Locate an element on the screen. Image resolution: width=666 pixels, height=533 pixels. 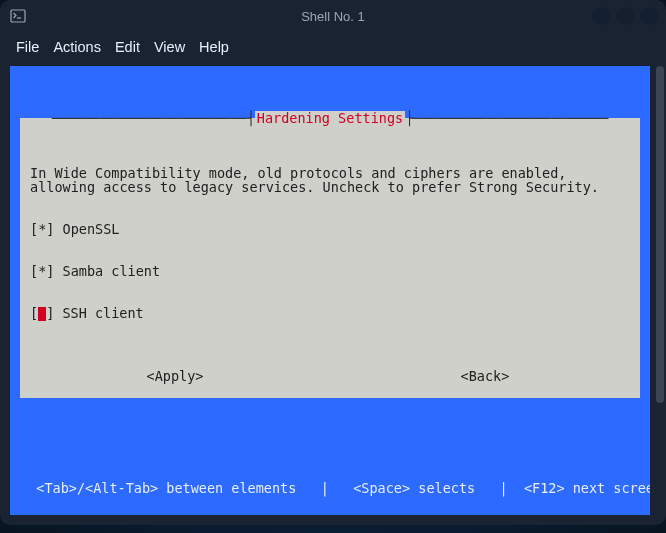
checkbox-samba: [*] Samba client is located at coordinates (330, 271).